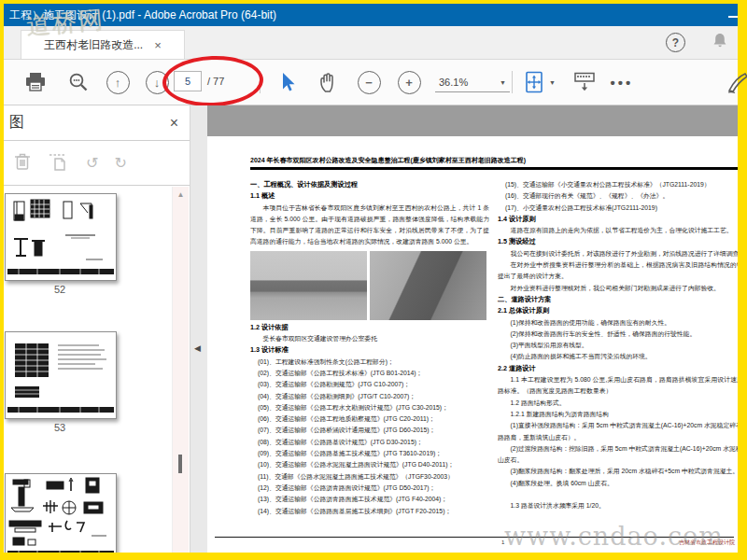  Describe the element at coordinates (370, 226) in the screenshot. I see `doc-line: 本项目位于吉林省长春市双阳区鹿乡镇刘家村至王西村的农村公路上，共计 1 条道路，…` at that location.